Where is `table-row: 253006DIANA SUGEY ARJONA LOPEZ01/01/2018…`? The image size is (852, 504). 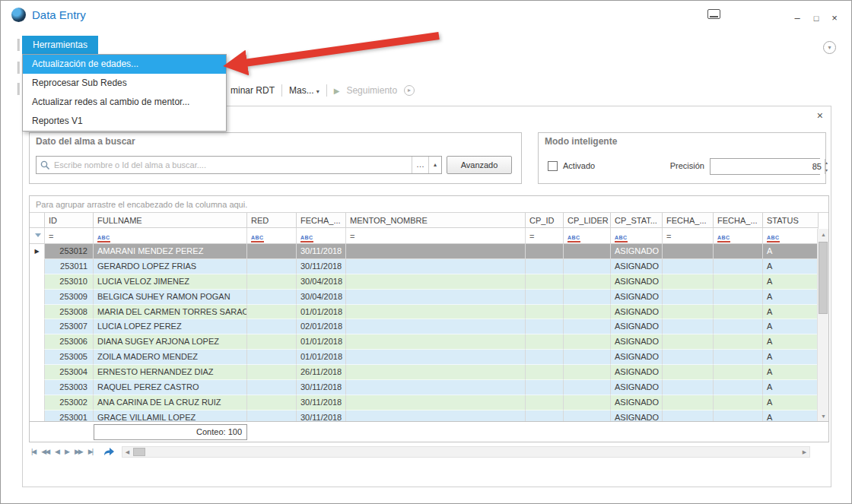 table-row: 253006DIANA SUGEY ARJONA LOPEZ01/01/2018… is located at coordinates (429, 342).